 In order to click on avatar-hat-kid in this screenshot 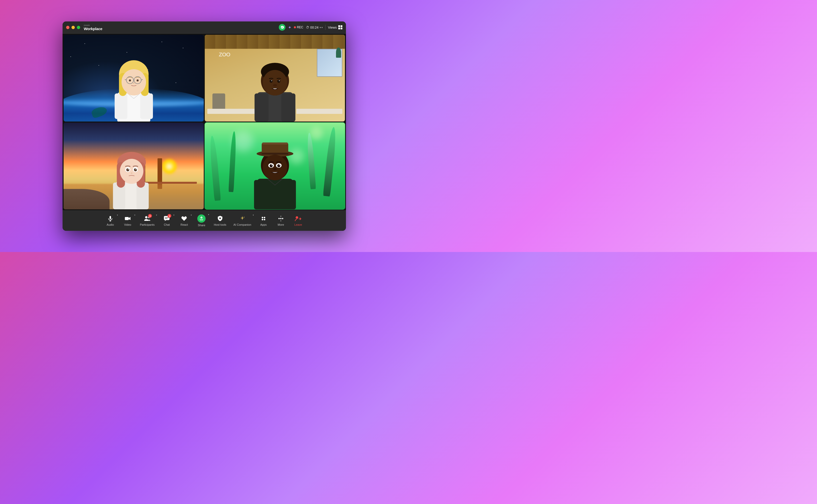, I will do `click(275, 169)`.